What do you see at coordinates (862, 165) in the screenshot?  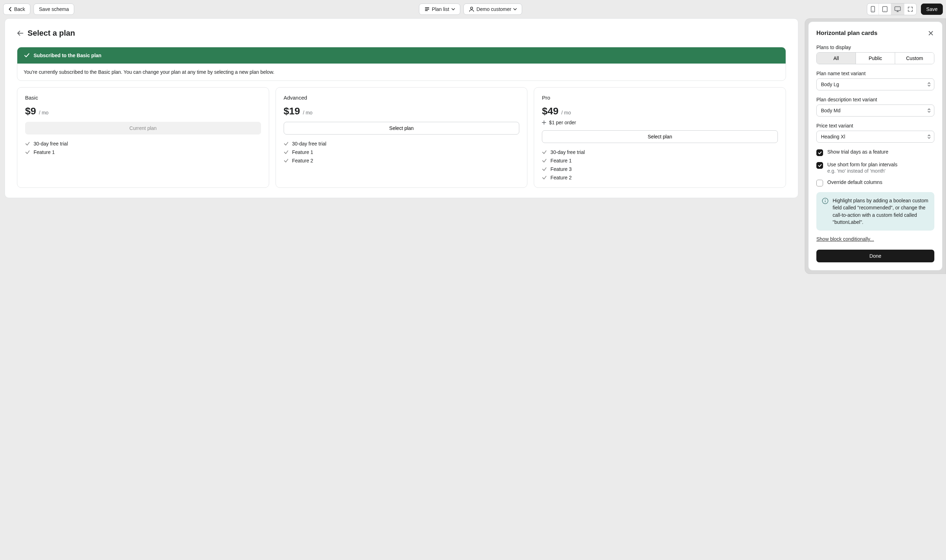 I see `short-form-label: Use short form for plan intervals` at bounding box center [862, 165].